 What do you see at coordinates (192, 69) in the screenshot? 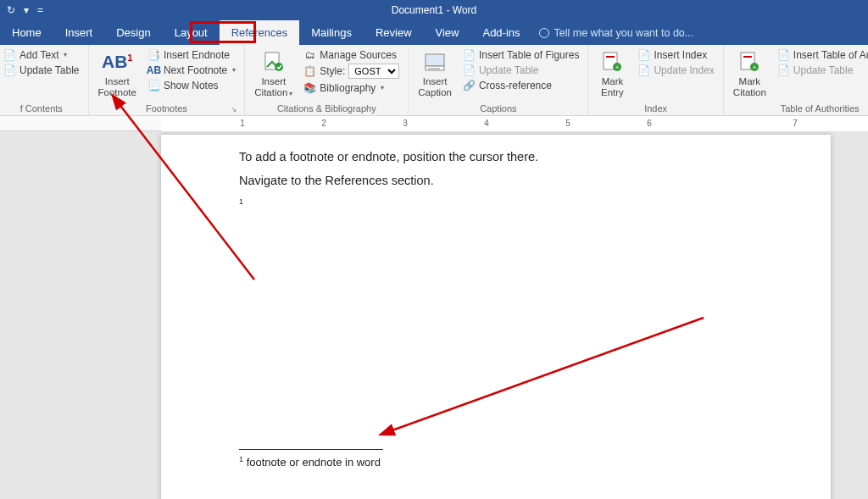
I see `next-footnote-button: AB Next Footnote▾` at bounding box center [192, 69].